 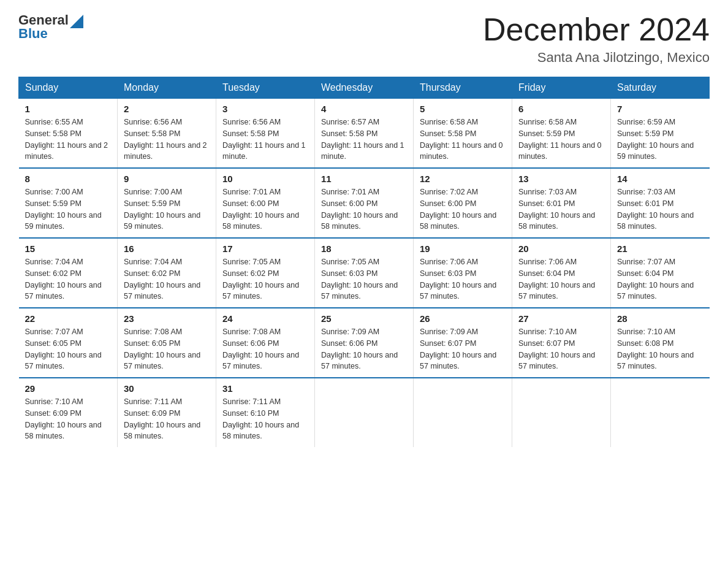 What do you see at coordinates (69, 319) in the screenshot?
I see `day-number: 22` at bounding box center [69, 319].